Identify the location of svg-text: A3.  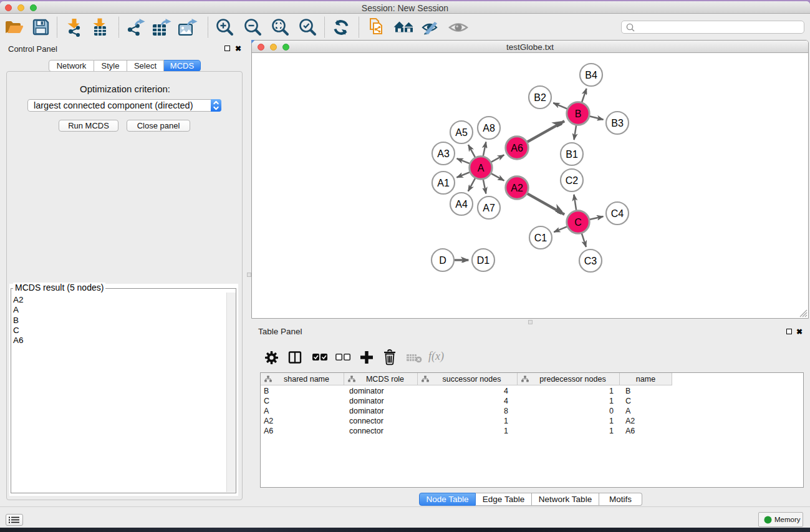
(443, 153).